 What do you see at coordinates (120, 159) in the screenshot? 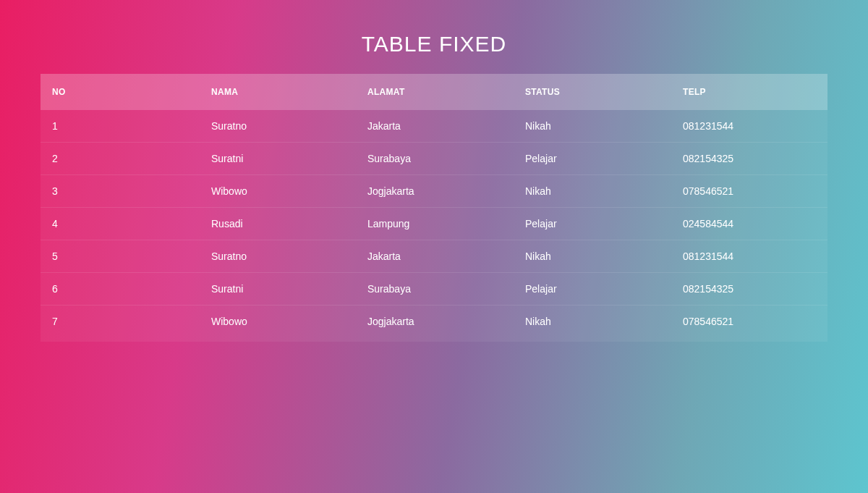
I see `cell-no: 2` at bounding box center [120, 159].